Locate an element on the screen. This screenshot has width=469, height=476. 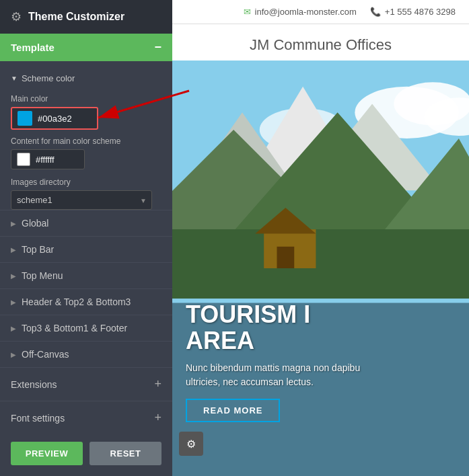
nav-arrow-icon-top3: ▶ is located at coordinates (13, 328).